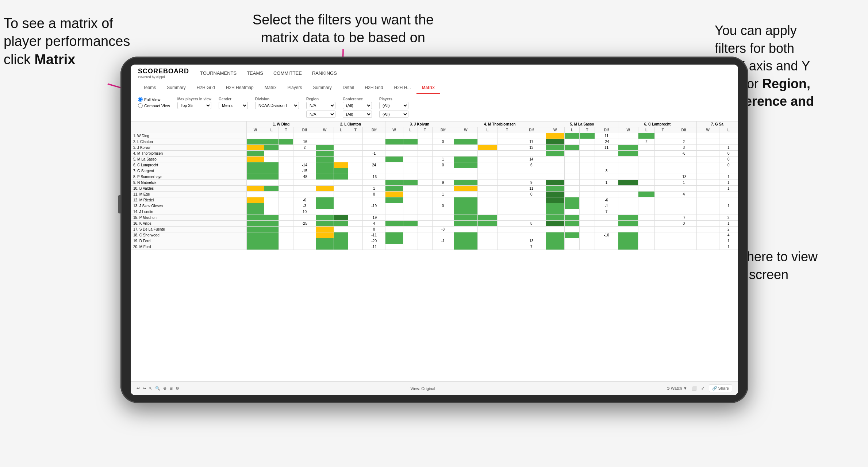 Image resolution: width=868 pixels, height=467 pixels. Describe the element at coordinates (233, 105) in the screenshot. I see `gender-select: Men's` at that location.